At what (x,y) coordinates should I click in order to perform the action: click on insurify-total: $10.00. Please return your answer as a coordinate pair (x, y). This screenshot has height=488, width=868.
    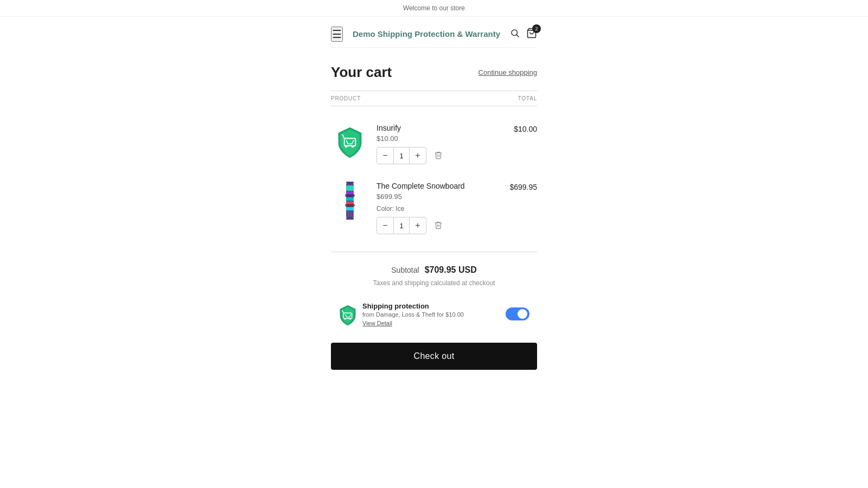
    Looking at the image, I should click on (525, 129).